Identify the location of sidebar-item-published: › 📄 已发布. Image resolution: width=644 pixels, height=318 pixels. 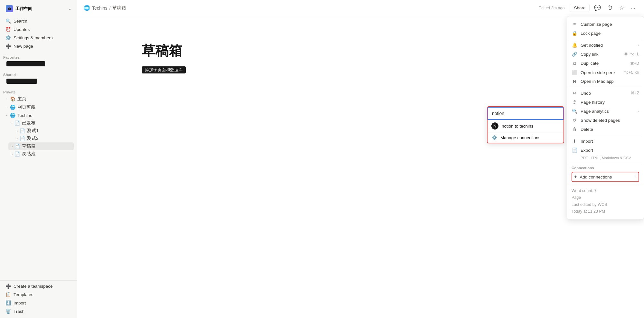
(41, 123).